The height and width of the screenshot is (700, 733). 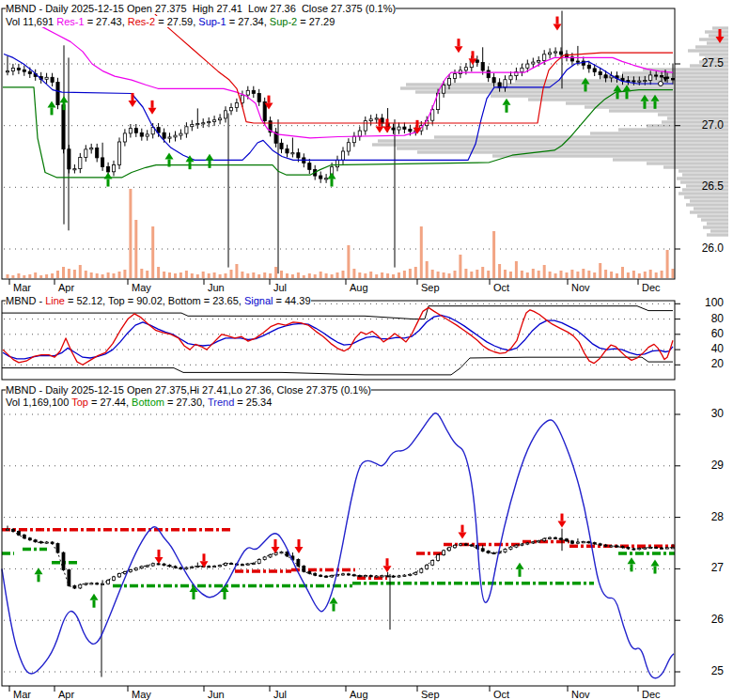 I want to click on panel2-title-part: = 52.12, Top = 90.02, Bottom = 23.65,, so click(x=154, y=301).